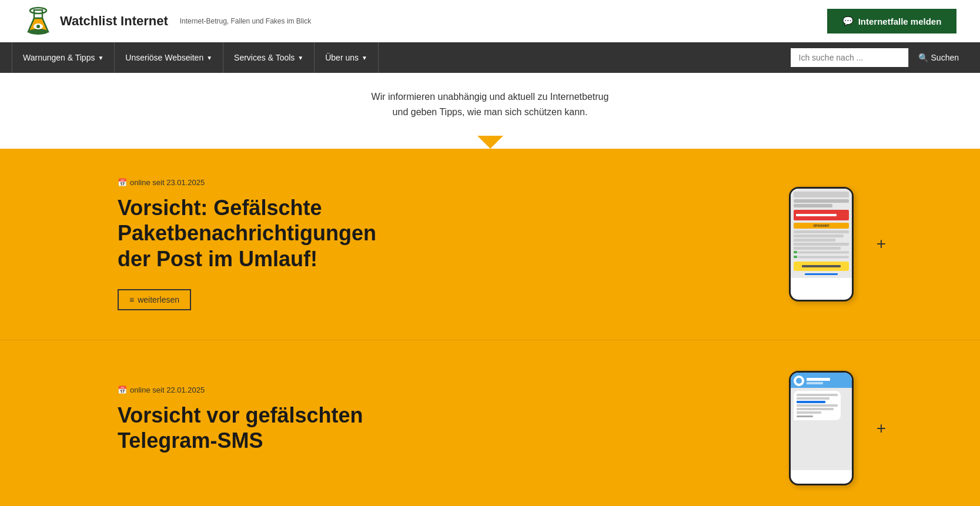  Describe the element at coordinates (849, 58) in the screenshot. I see `search-input` at that location.